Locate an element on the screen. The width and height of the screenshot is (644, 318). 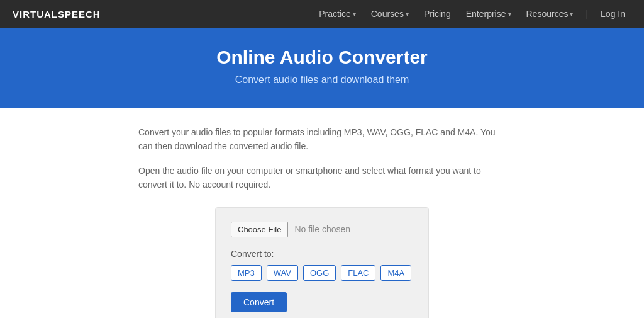
description-paragraph-2: Open the audio file on your computer or … is located at coordinates (322, 178).